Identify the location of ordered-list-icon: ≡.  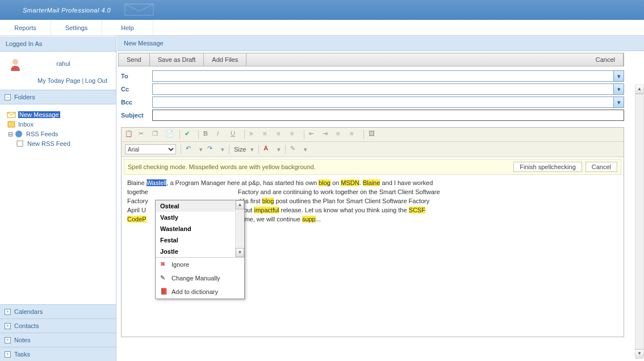
(341, 135).